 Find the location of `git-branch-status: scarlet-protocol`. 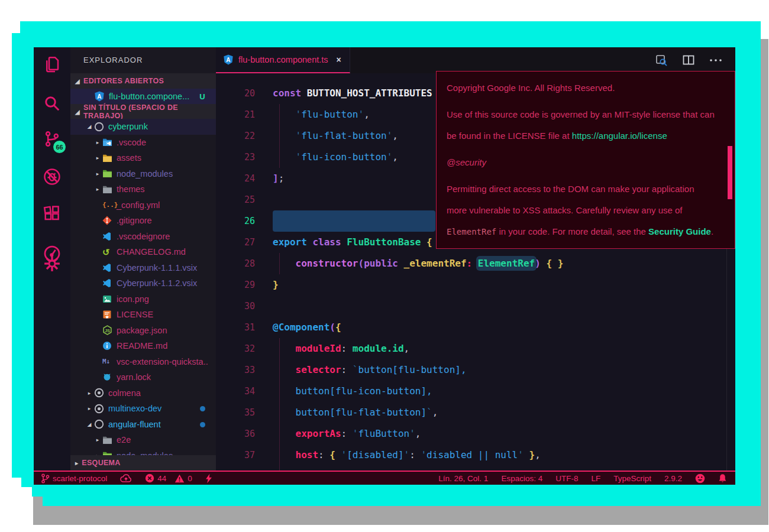

git-branch-status: scarlet-protocol is located at coordinates (74, 479).